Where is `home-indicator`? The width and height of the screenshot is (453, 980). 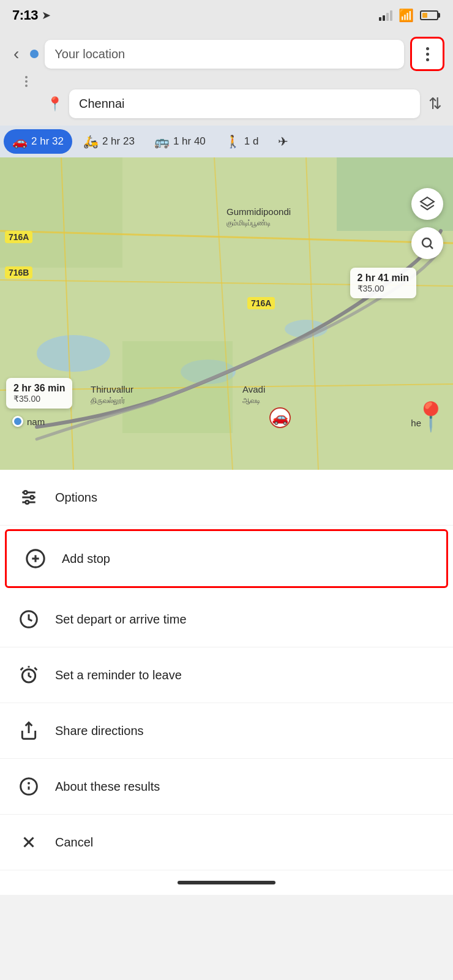 home-indicator is located at coordinates (226, 883).